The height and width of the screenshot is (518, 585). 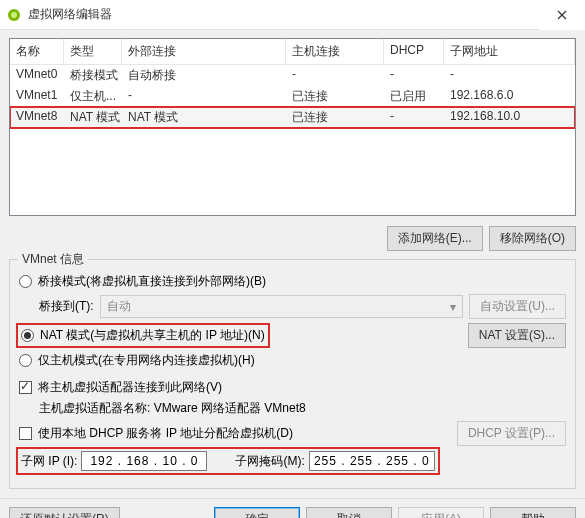 What do you see at coordinates (257, 512) in the screenshot?
I see `ok-button: 确定` at bounding box center [257, 512].